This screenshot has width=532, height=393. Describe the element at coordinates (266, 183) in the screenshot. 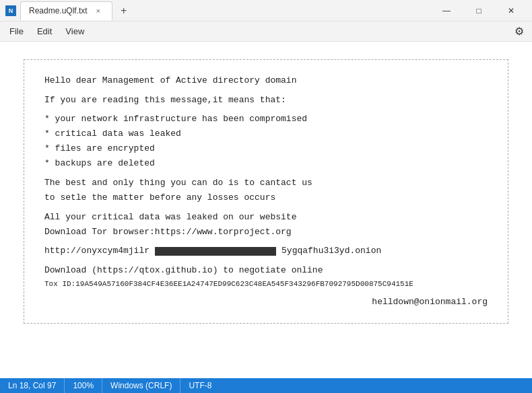

I see `line-7: The best and only thing you can do is to…` at that location.